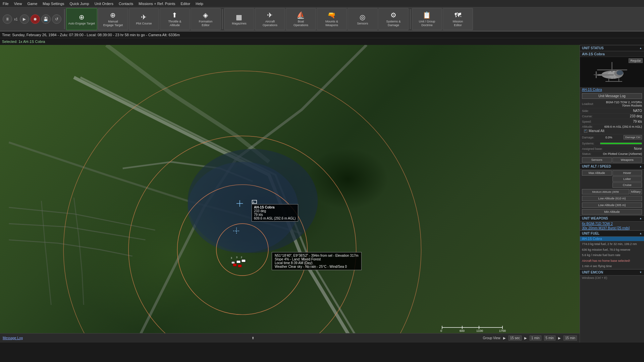  Describe the element at coordinates (79, 4) in the screenshot. I see `menu-quick-jump: Quick Jump` at that location.